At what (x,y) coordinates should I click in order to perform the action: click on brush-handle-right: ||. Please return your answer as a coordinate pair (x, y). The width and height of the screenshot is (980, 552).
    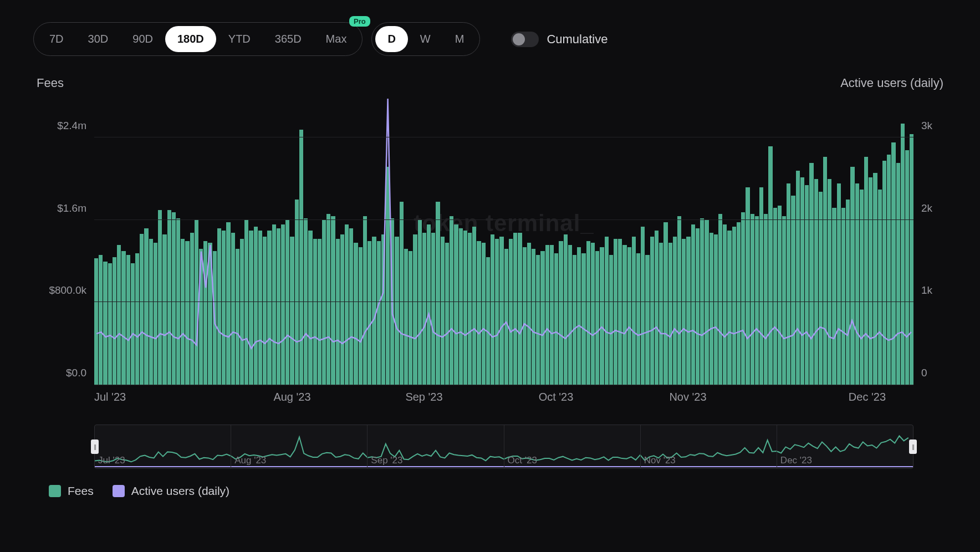
    Looking at the image, I should click on (913, 447).